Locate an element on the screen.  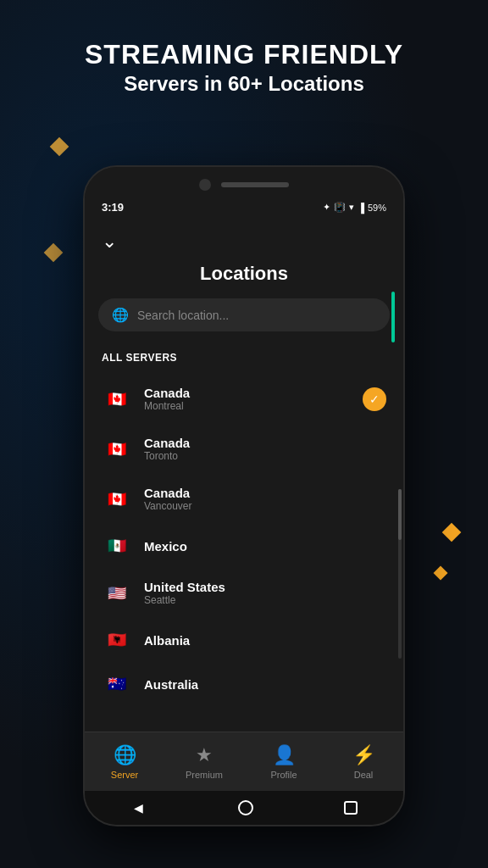
phone-notch is located at coordinates (244, 183).